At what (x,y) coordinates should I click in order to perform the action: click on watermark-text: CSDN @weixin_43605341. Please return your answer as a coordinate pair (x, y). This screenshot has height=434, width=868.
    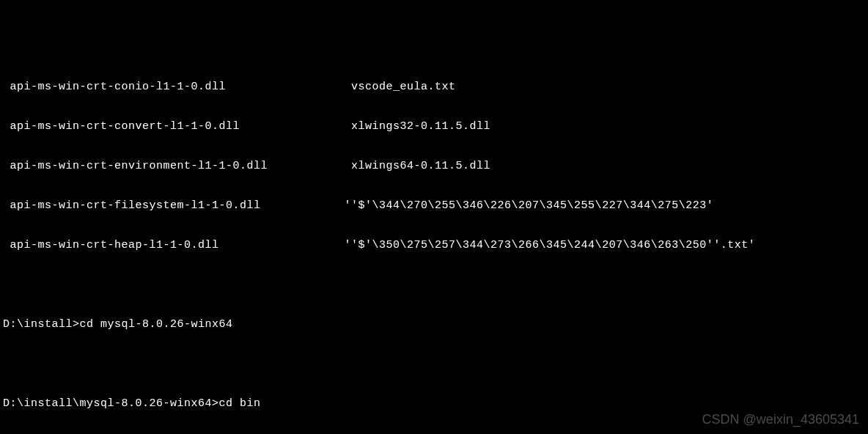
    Looking at the image, I should click on (781, 420).